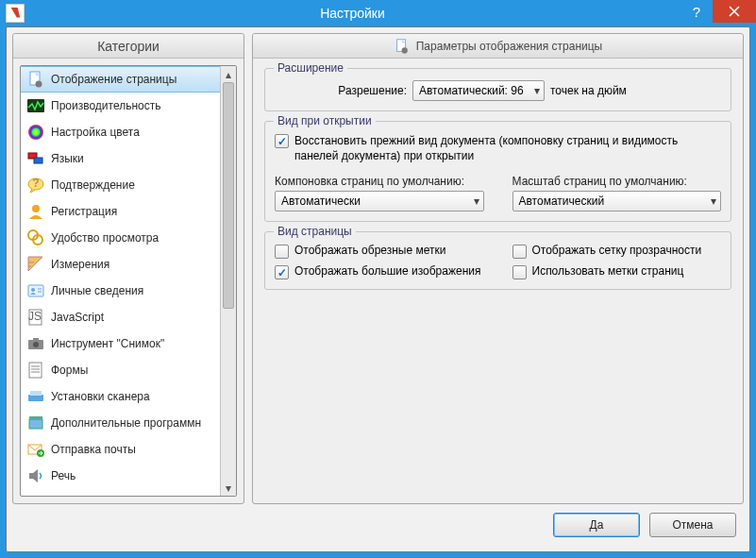  Describe the element at coordinates (228, 195) in the screenshot. I see `scroll-thumb` at that location.